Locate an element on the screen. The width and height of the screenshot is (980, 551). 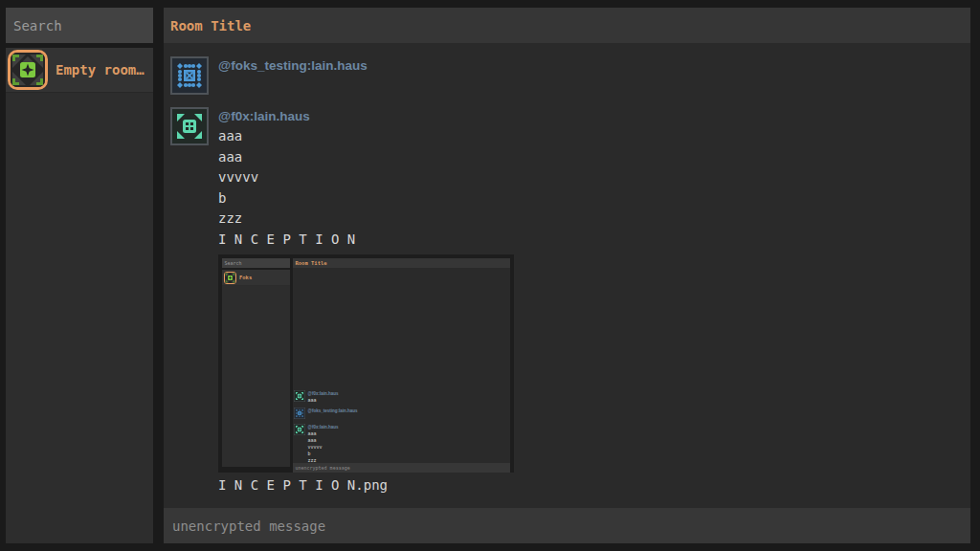
message-text: I N C E P T I O N is located at coordinates (366, 240).